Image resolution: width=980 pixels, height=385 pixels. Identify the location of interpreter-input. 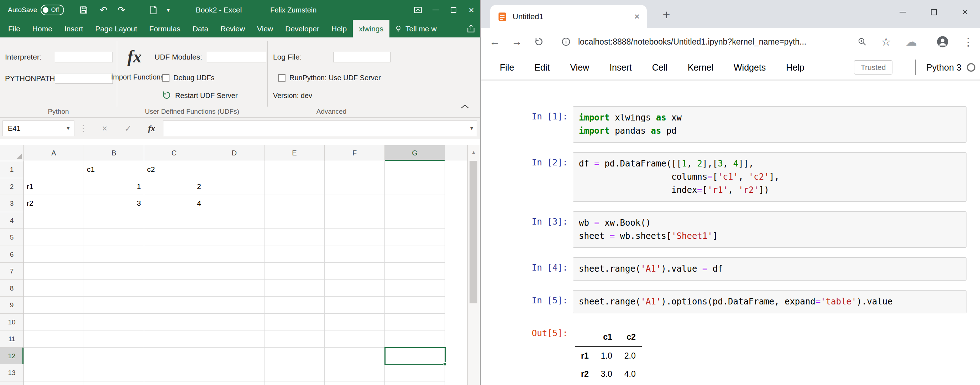
(84, 57).